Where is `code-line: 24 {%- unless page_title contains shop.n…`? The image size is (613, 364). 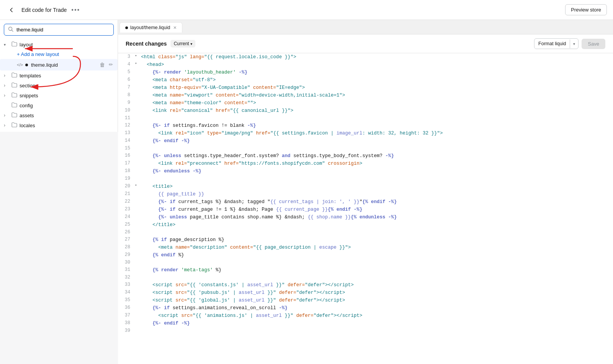 code-line: 24 {%- unless page_title contains shop.n… is located at coordinates (366, 217).